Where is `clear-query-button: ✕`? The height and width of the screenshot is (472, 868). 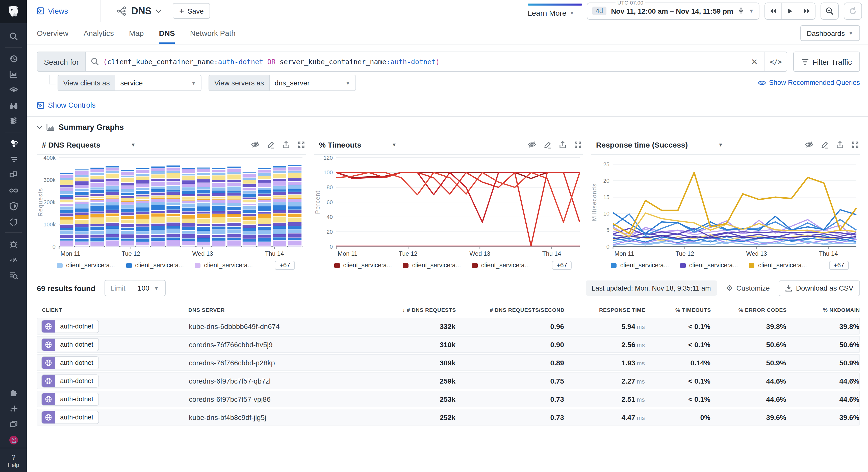 clear-query-button: ✕ is located at coordinates (754, 61).